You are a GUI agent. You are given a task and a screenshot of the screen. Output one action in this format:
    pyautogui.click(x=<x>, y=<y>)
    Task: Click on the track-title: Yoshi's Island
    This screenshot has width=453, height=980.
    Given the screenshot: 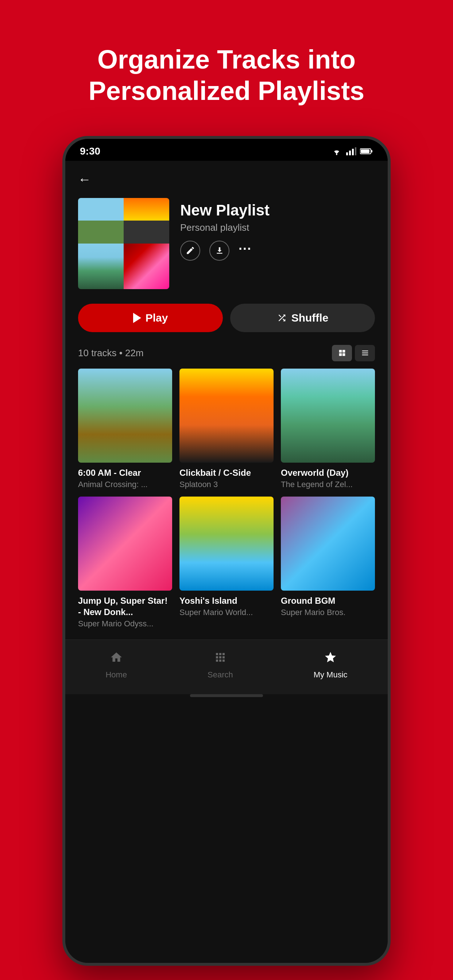 What is the action you would take?
    pyautogui.click(x=226, y=601)
    